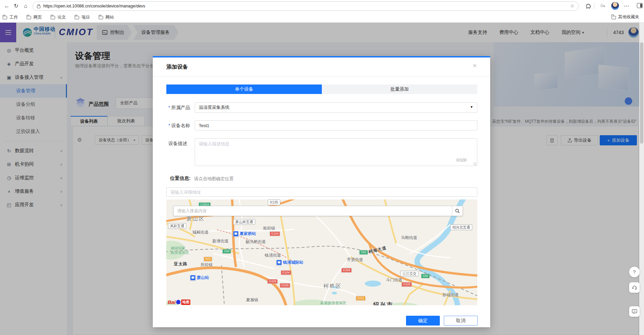 The image size is (644, 335). I want to click on map-label: 所前镇, so click(207, 265).